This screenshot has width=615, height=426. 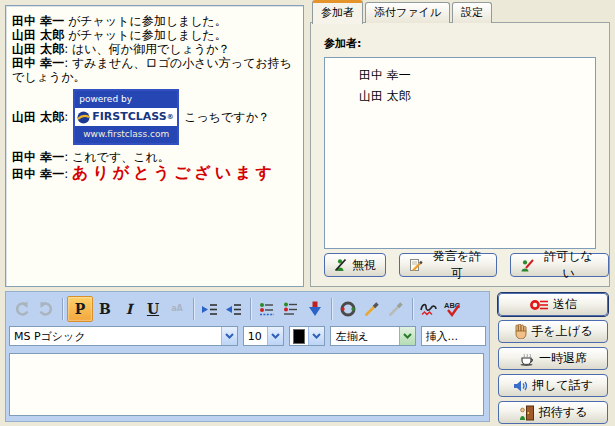 What do you see at coordinates (348, 309) in the screenshot?
I see `color-wheel-icon` at bounding box center [348, 309].